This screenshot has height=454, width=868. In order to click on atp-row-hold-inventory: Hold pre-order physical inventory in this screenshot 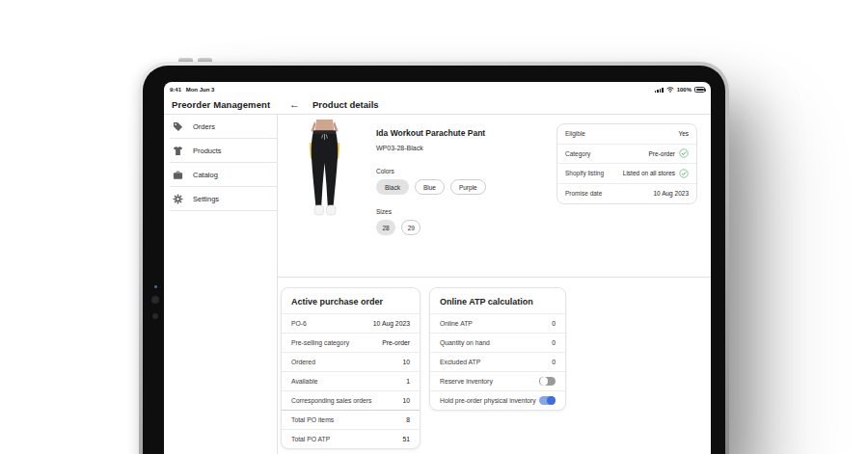, I will do `click(498, 400)`.